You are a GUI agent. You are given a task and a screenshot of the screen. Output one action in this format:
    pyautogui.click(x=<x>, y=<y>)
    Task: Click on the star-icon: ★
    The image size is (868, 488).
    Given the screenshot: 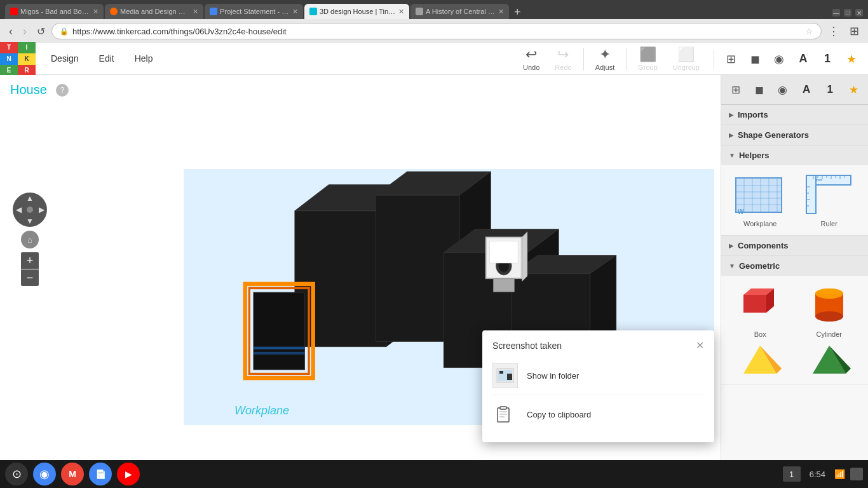 What is the action you would take?
    pyautogui.click(x=851, y=59)
    